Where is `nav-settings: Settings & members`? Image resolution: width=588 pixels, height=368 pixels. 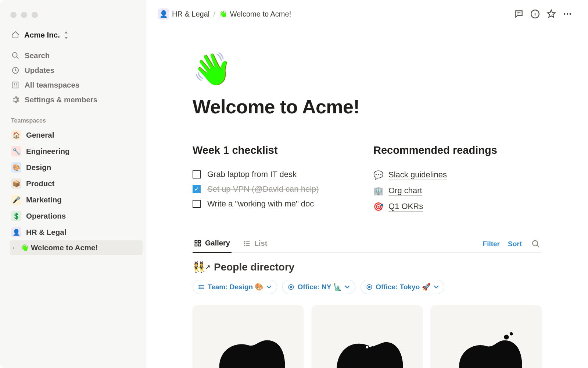 nav-settings: Settings & members is located at coordinates (75, 100).